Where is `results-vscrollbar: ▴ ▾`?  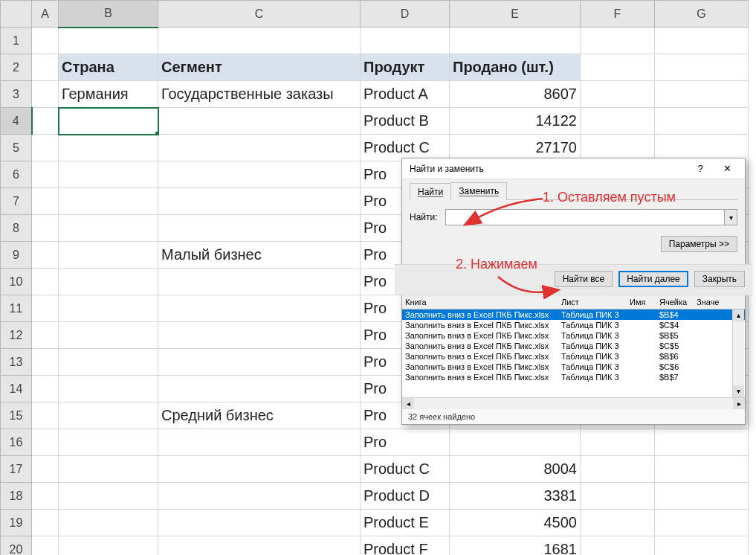
results-vscrollbar: ▴ ▾ is located at coordinates (738, 353).